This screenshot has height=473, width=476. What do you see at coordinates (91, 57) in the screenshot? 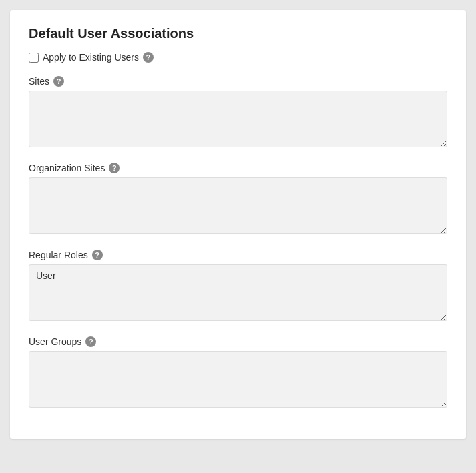
I see `apply-existing-users-label: Apply to Existing Users` at bounding box center [91, 57].